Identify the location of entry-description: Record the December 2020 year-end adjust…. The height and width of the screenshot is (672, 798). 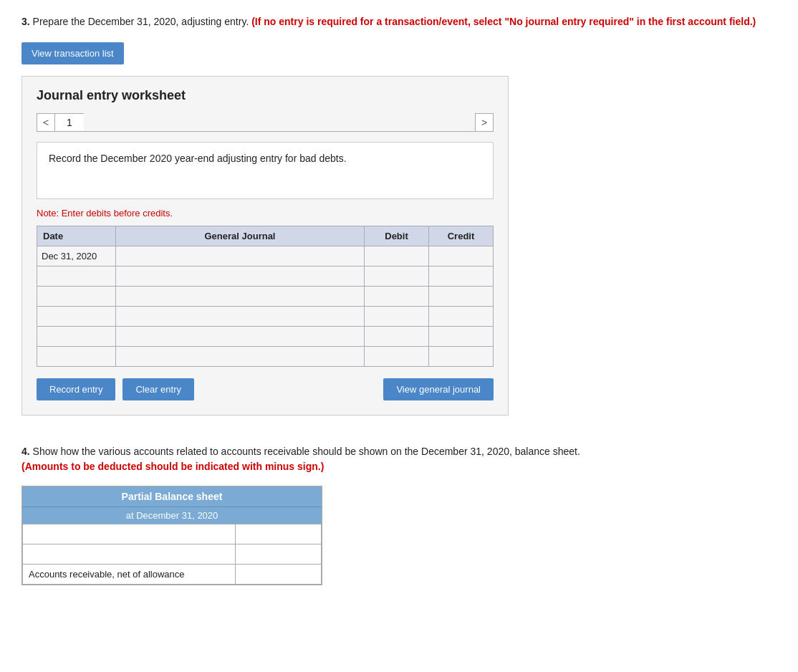
(265, 171).